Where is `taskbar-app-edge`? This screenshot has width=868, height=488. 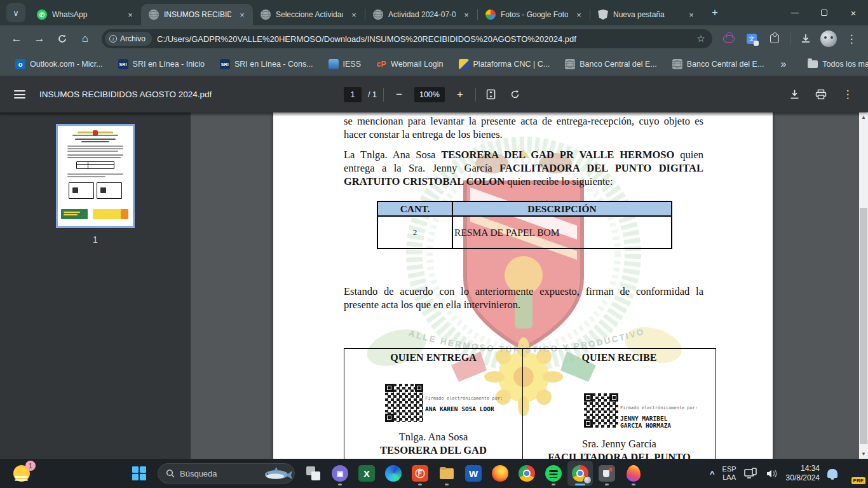
taskbar-app-edge is located at coordinates (393, 473).